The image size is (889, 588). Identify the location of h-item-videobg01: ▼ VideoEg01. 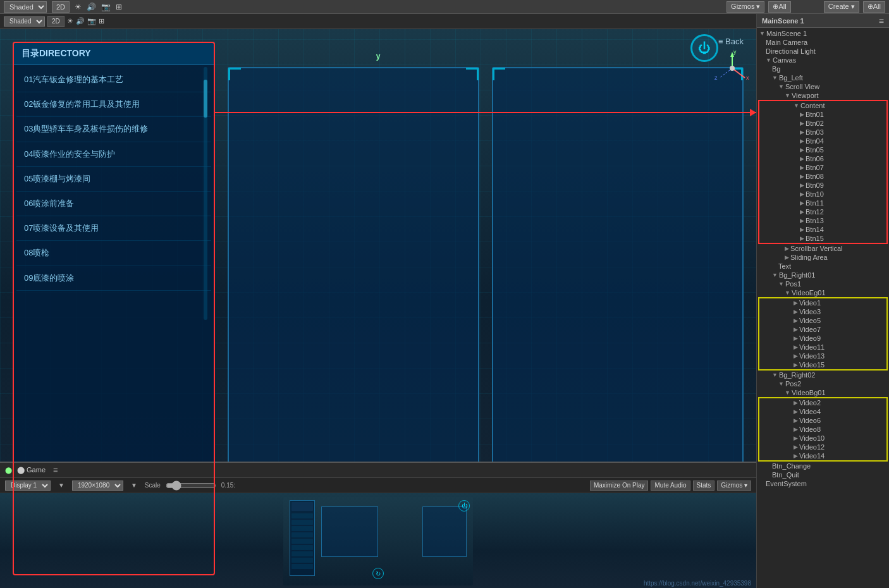
(823, 293).